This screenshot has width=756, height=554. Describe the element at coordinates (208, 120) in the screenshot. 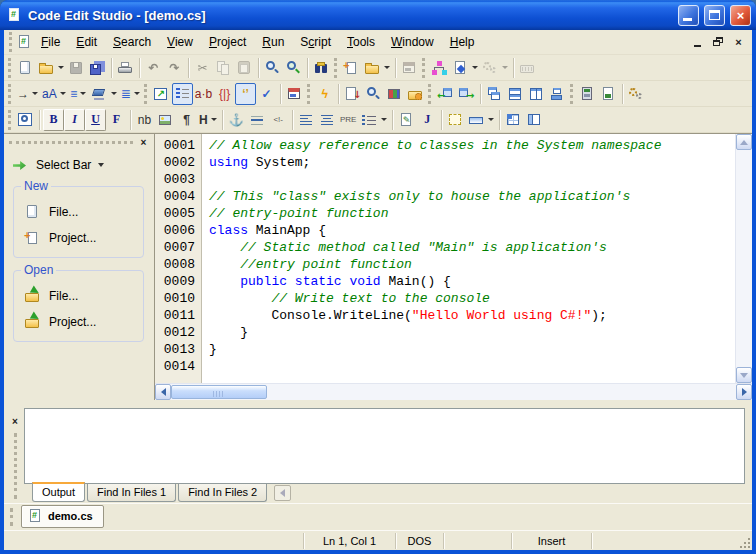

I see `heading-button: H` at that location.